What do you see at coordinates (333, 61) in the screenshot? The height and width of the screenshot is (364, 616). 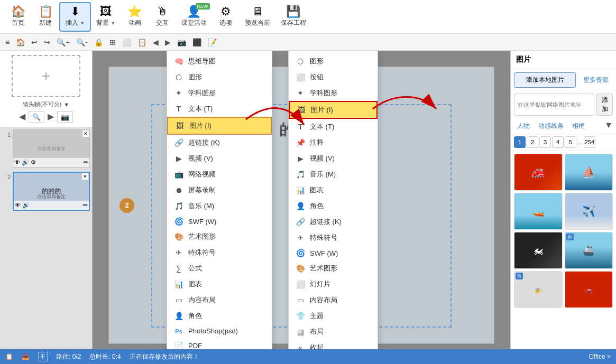 I see `right-menu-shape: ⬡ 图形` at bounding box center [333, 61].